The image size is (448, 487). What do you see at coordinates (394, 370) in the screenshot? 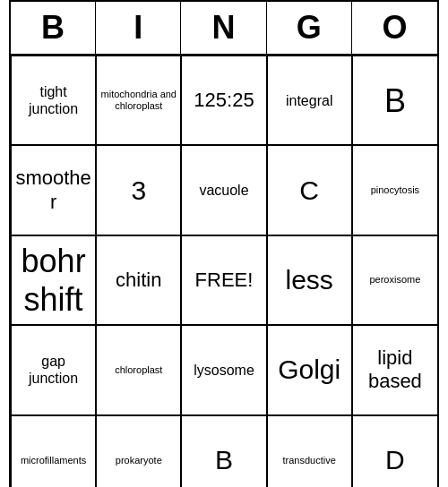
I see `bingo-cell: lipid based` at bounding box center [394, 370].